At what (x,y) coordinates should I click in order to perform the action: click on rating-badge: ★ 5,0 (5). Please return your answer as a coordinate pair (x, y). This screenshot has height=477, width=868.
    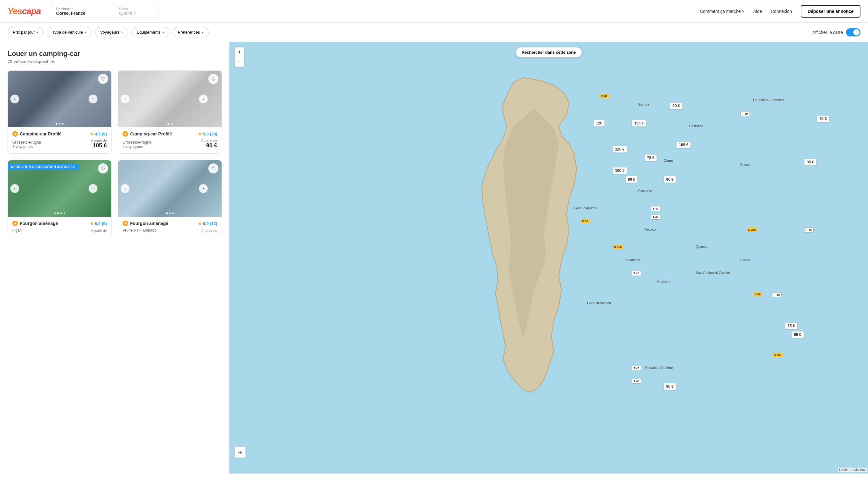
    Looking at the image, I should click on (98, 224).